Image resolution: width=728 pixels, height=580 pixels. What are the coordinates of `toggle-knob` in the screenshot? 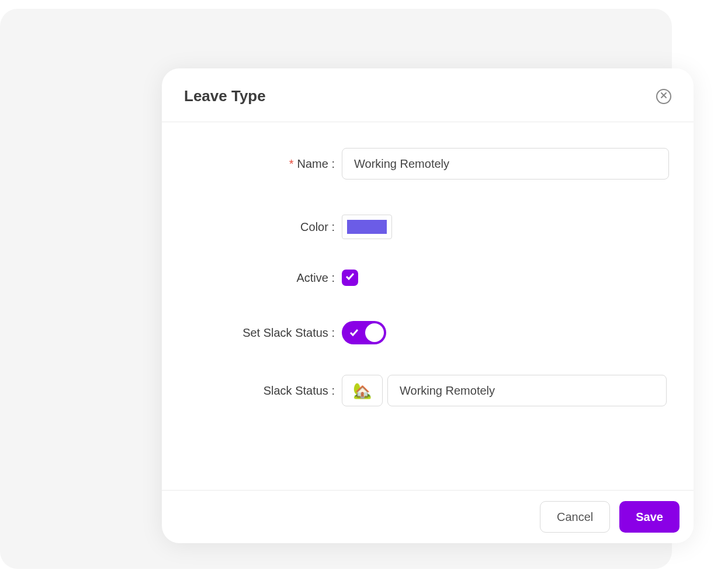 It's located at (375, 333).